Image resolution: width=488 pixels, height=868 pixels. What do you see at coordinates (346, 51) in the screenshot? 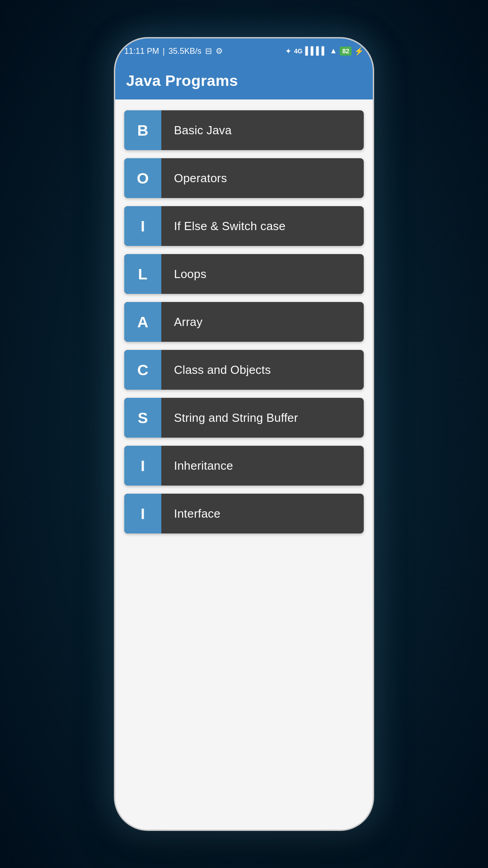
I see `battery-indicator: 82` at bounding box center [346, 51].